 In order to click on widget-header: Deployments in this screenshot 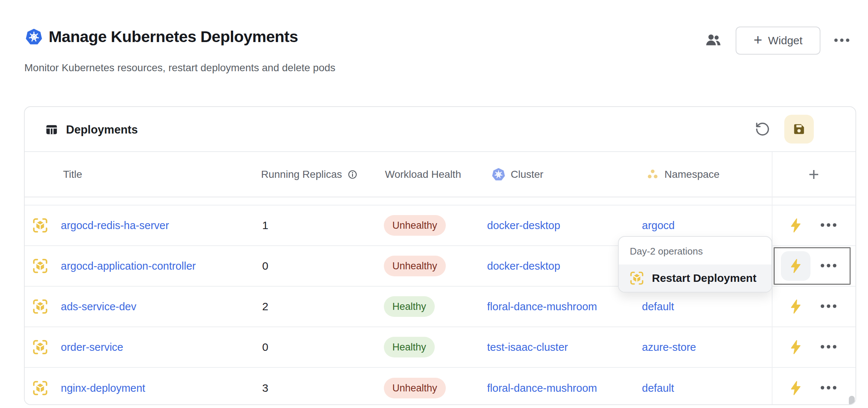, I will do `click(440, 129)`.